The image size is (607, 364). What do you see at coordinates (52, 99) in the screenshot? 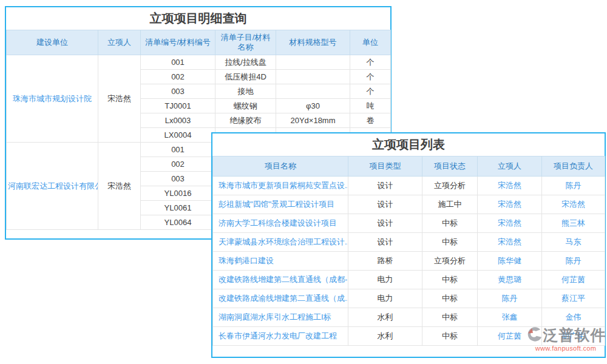
I see `construction-unit-link: 珠海市城市规划设计院` at bounding box center [52, 99].